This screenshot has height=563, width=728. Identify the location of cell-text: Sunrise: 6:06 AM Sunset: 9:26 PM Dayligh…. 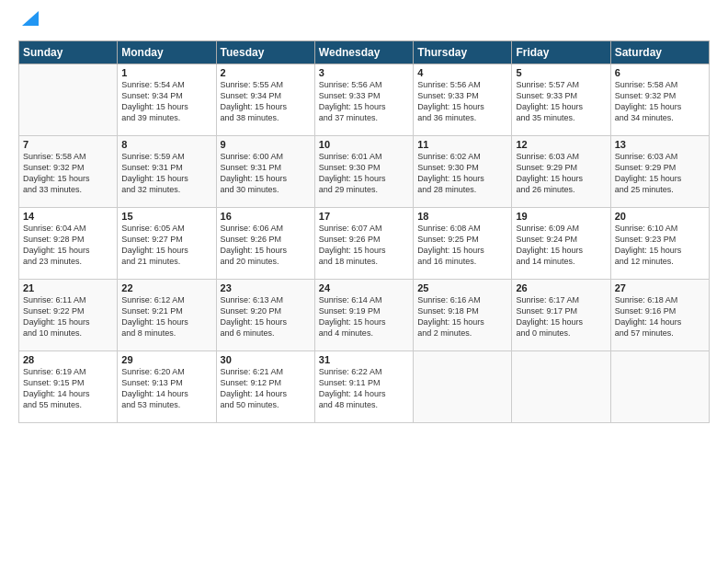
(266, 245).